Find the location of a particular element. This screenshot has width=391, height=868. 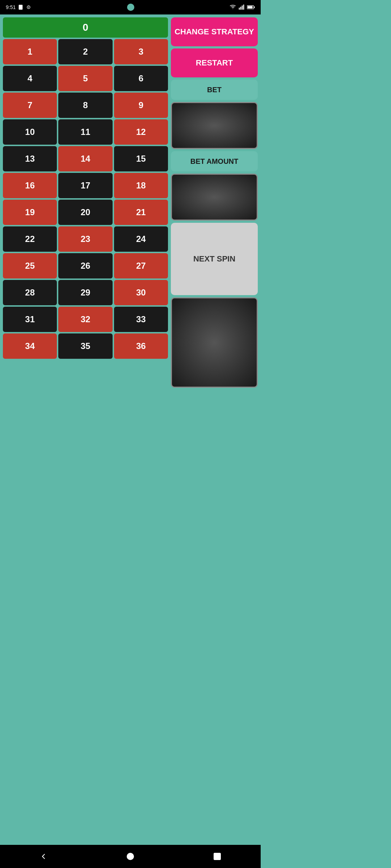

signal-icon is located at coordinates (241, 7).